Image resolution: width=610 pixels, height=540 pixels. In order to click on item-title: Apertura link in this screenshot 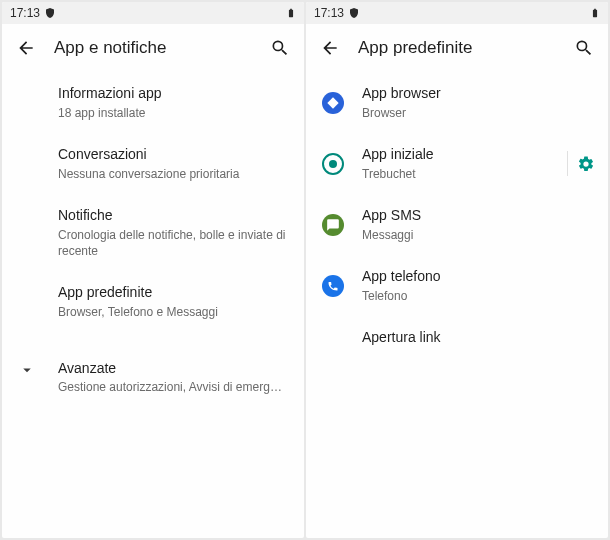, I will do `click(477, 338)`.